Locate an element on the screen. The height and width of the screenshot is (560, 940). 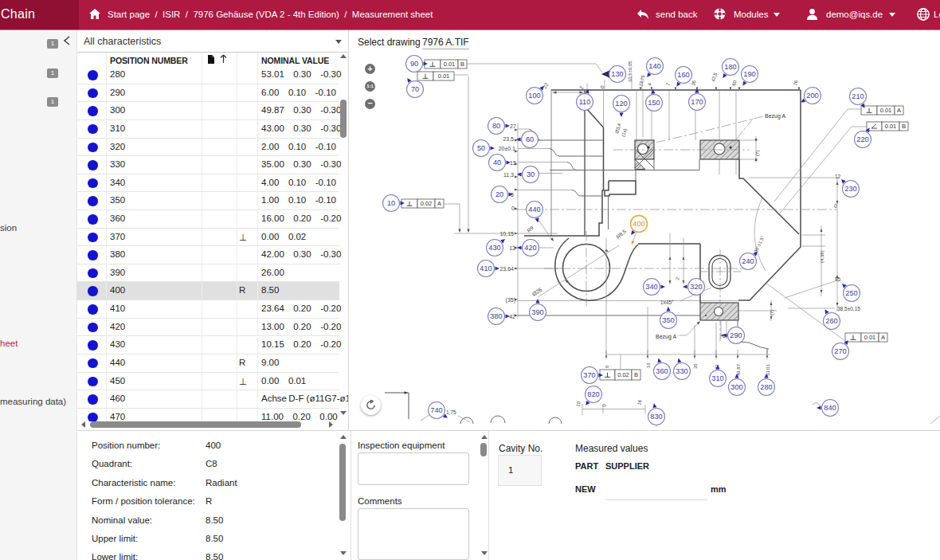
svg-text: 740 is located at coordinates (437, 410).